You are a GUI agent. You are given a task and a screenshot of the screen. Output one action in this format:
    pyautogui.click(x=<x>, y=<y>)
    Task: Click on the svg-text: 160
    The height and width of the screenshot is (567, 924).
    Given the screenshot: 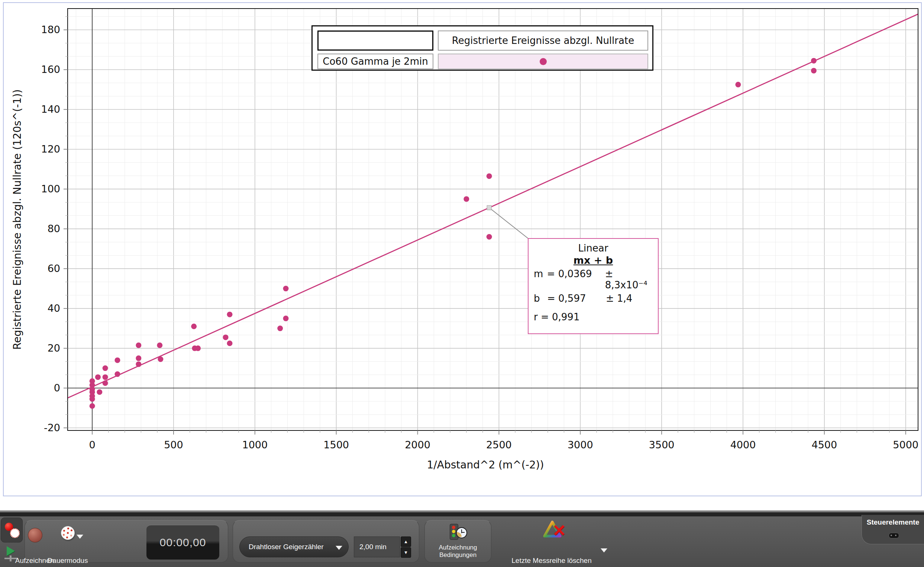 What is the action you would take?
    pyautogui.click(x=51, y=69)
    